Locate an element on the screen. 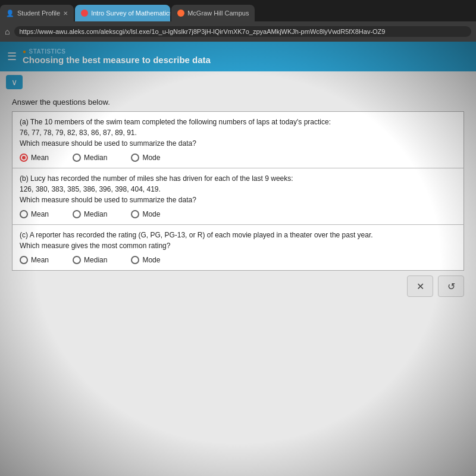  radio-a-median is located at coordinates (77, 158).